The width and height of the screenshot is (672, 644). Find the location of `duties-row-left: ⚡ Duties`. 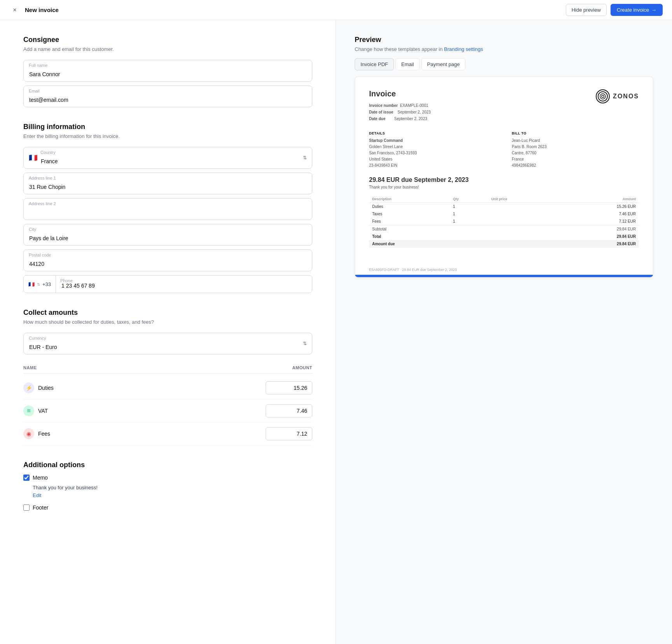

duties-row-left: ⚡ Duties is located at coordinates (38, 388).